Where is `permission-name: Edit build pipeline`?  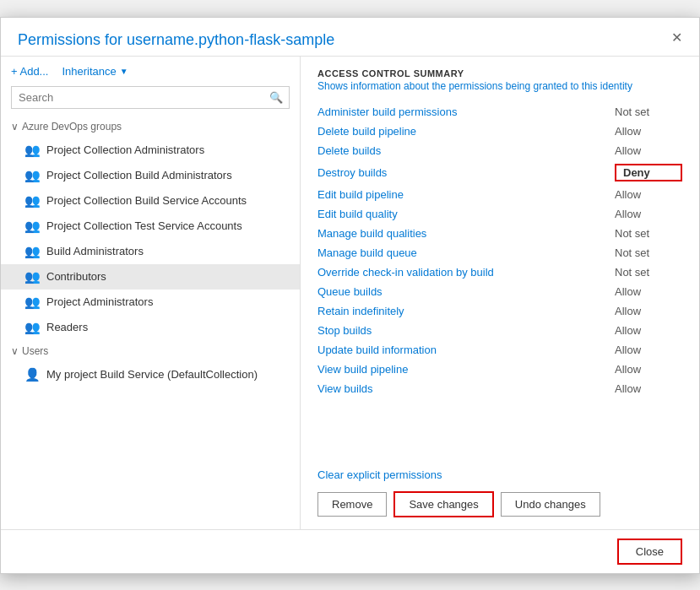 permission-name: Edit build pipeline is located at coordinates (361, 194).